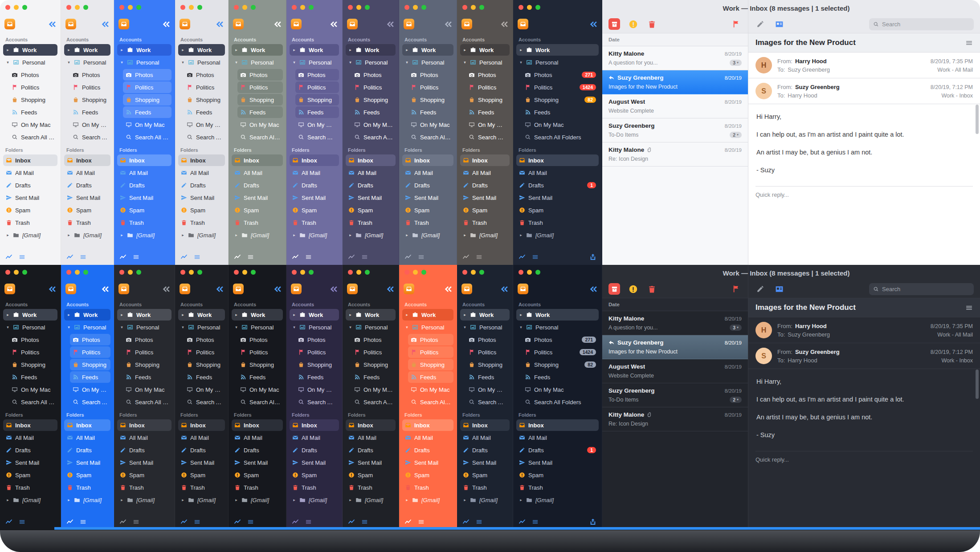  Describe the element at coordinates (560, 365) in the screenshot. I see `folder-shopping: Shopping82` at that location.